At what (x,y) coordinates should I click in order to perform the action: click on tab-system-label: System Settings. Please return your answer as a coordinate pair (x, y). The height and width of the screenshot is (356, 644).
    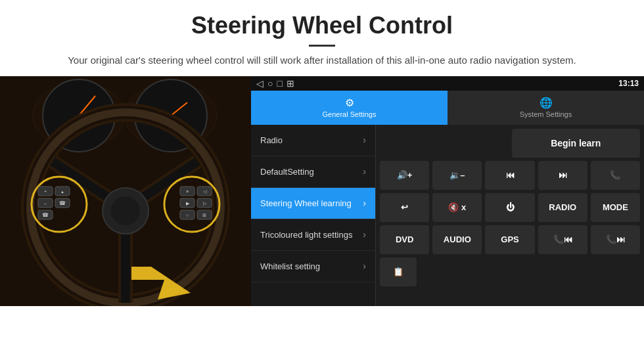
    Looking at the image, I should click on (545, 114).